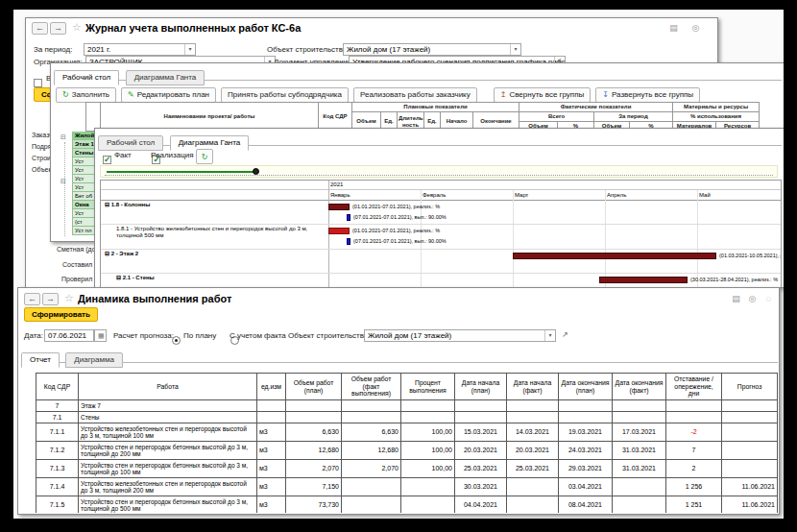 Image resolution: width=797 pixels, height=532 pixels. I want to click on report-cell: 7, so click(694, 451).